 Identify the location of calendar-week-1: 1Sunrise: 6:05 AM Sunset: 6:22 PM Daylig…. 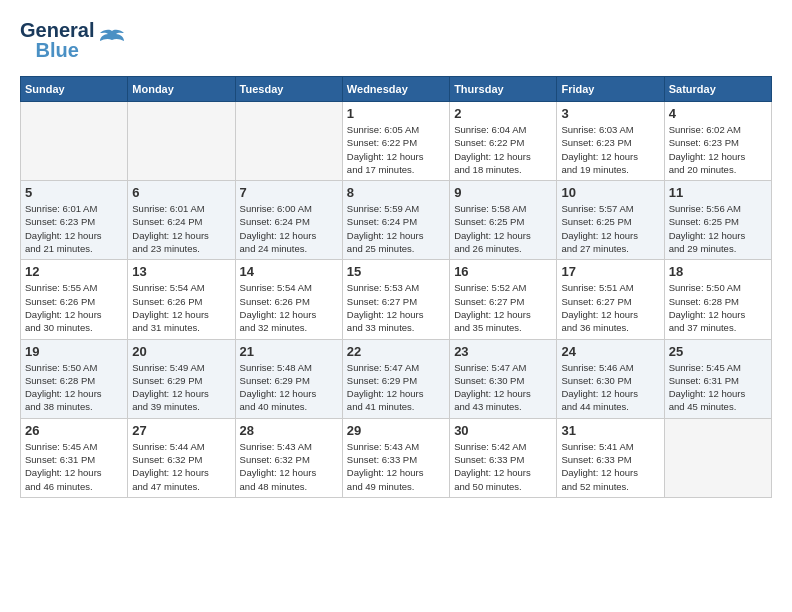
(396, 142).